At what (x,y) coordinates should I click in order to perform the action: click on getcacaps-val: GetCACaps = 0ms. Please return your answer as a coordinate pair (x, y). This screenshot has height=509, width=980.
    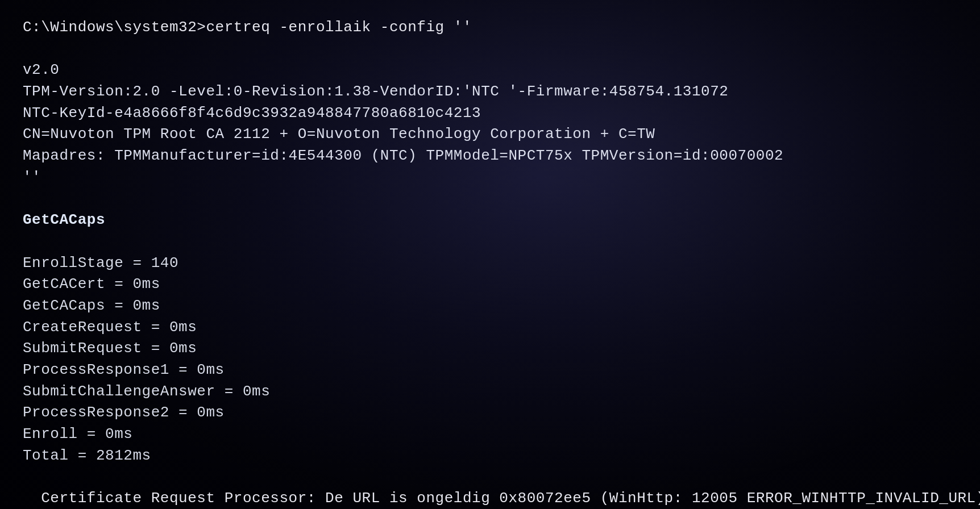
    Looking at the image, I should click on (490, 306).